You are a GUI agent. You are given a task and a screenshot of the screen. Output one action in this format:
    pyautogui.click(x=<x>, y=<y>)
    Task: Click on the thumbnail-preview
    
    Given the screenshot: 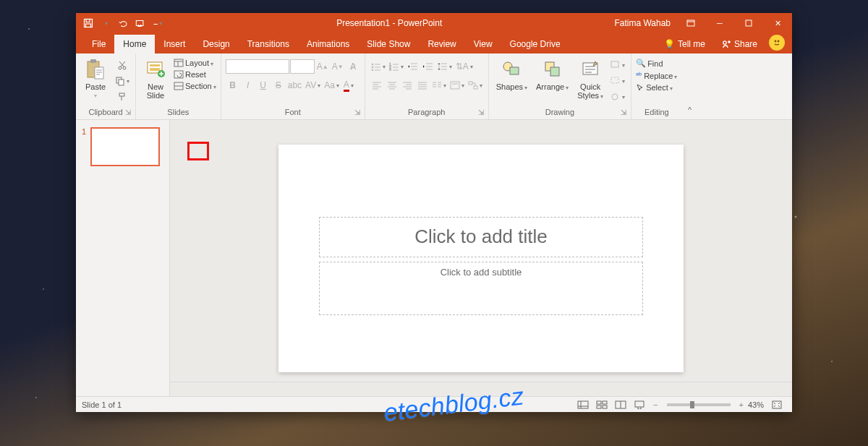 What is the action you would take?
    pyautogui.click(x=125, y=147)
    